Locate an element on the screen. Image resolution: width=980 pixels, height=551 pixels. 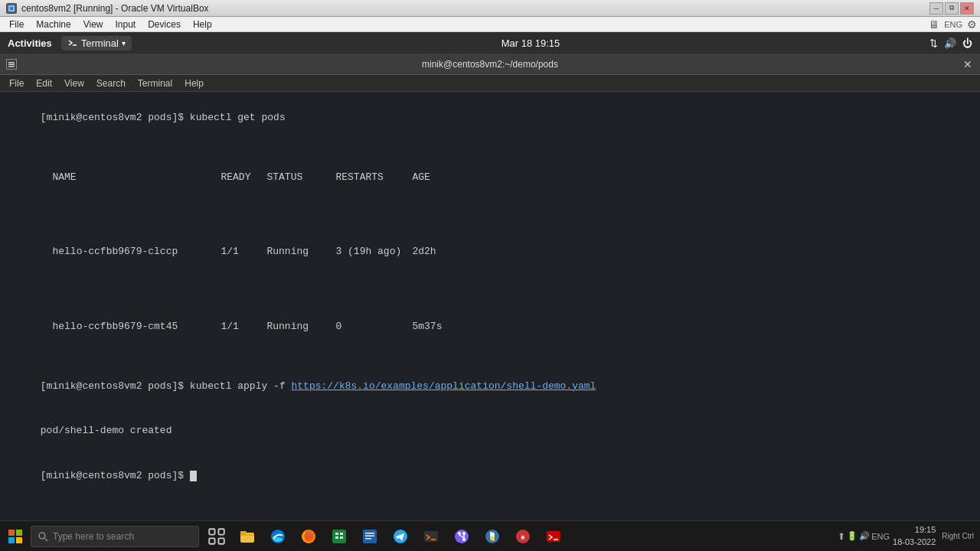
taskbar-python-icon is located at coordinates (492, 536).